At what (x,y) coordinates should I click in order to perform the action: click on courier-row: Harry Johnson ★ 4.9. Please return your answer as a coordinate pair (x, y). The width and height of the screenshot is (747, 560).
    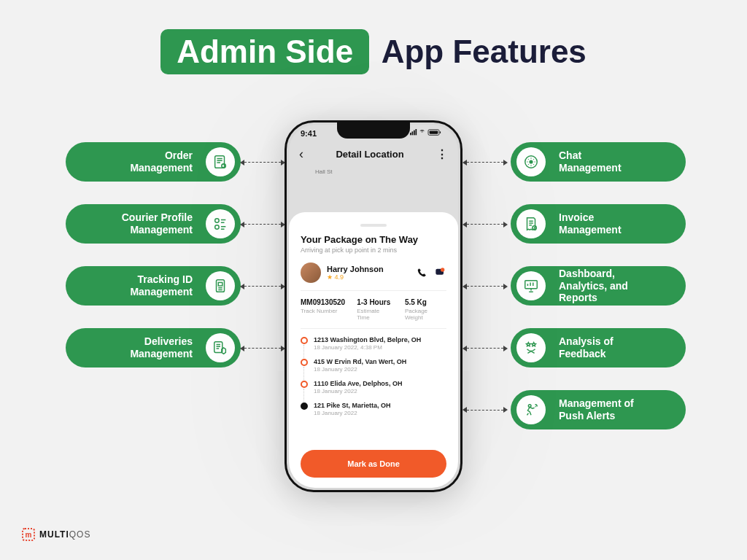
    Looking at the image, I should click on (374, 273).